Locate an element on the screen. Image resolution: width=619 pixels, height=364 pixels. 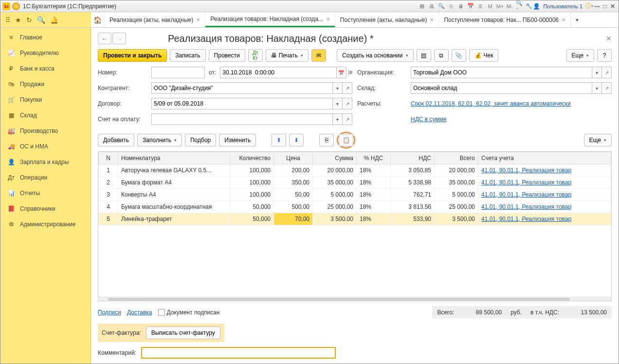
doc-signed-check: Документ подписан is located at coordinates (189, 312).